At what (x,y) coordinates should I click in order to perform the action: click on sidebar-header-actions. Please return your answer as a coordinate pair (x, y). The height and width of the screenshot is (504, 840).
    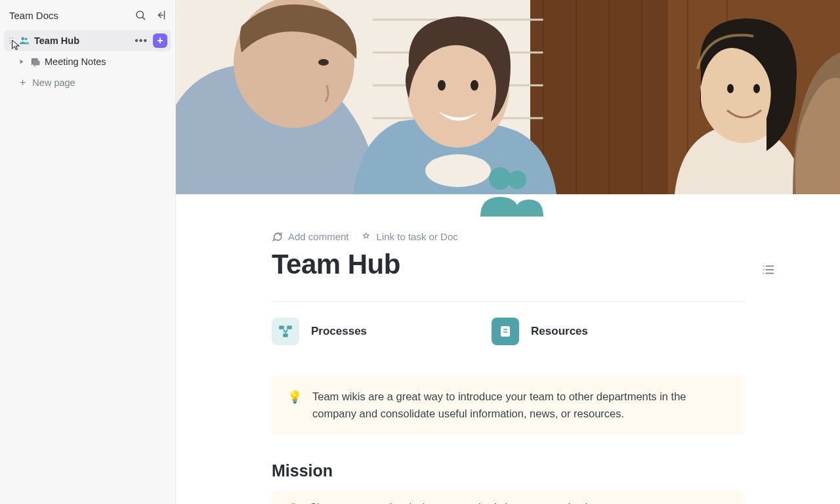
    Looking at the image, I should click on (151, 15).